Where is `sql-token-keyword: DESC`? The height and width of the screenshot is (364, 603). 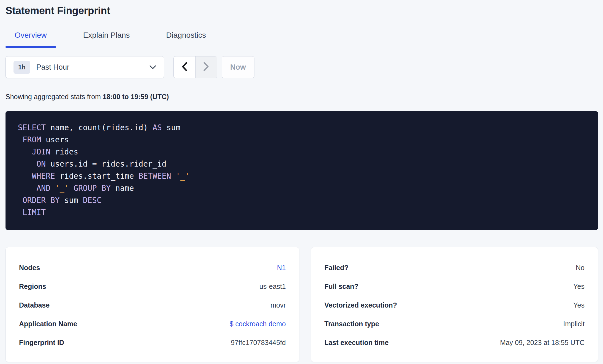
sql-token-keyword: DESC is located at coordinates (92, 200).